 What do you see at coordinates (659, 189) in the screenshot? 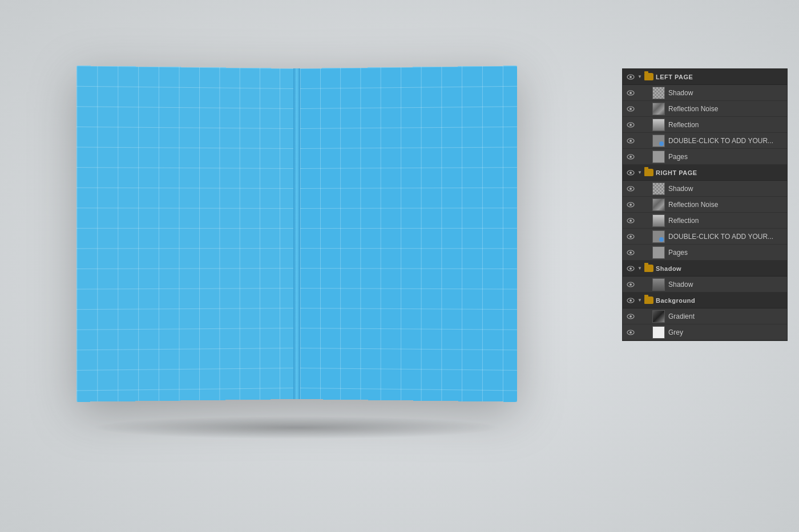
I see `thumb-rp-shadow` at bounding box center [659, 189].